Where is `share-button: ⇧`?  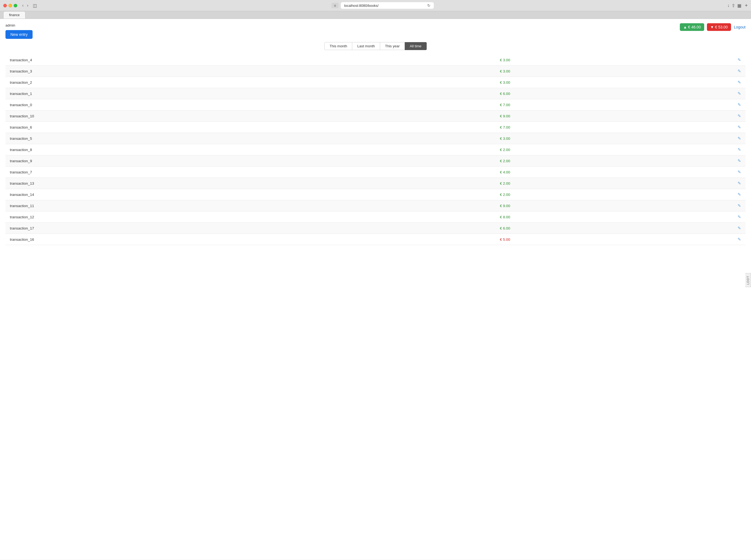 share-button: ⇧ is located at coordinates (733, 5).